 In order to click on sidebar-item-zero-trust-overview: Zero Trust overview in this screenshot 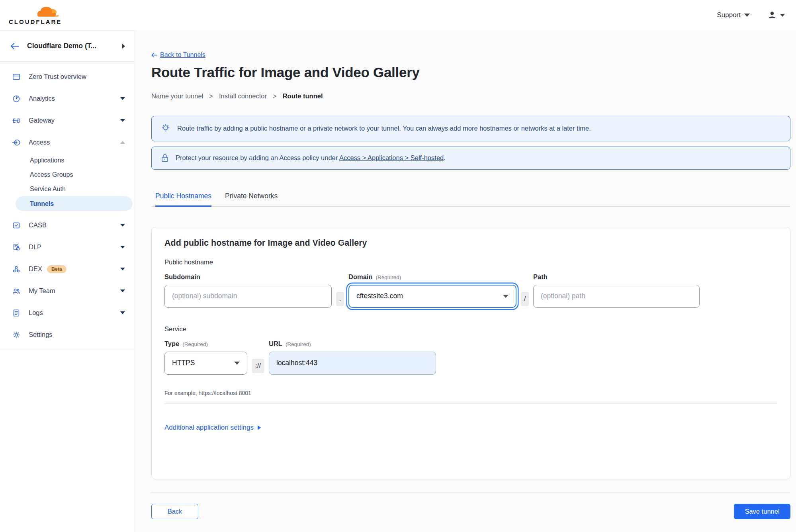, I will do `click(67, 76)`.